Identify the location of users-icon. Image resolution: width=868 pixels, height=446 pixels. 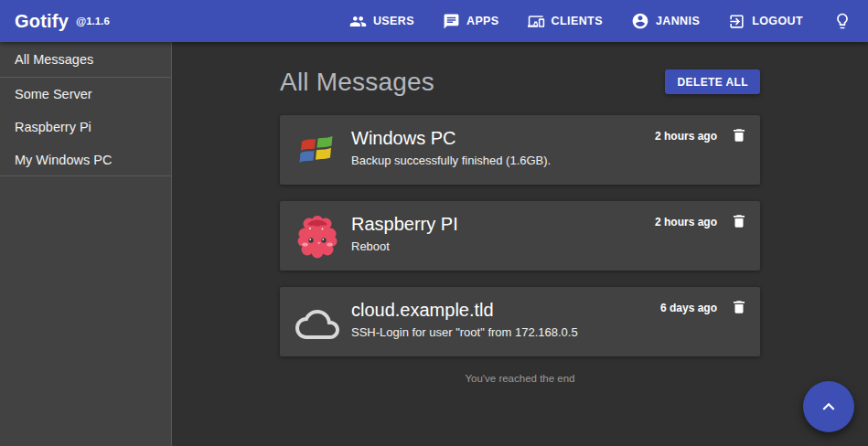
(359, 22).